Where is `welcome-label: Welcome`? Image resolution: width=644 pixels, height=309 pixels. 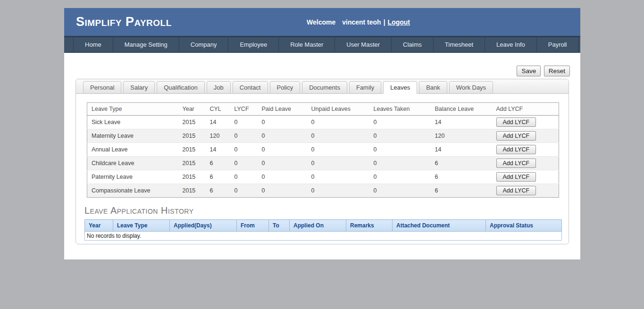 welcome-label: Welcome is located at coordinates (321, 22).